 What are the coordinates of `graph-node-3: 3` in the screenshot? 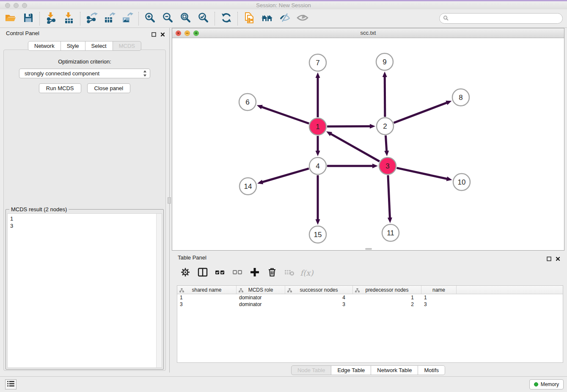 It's located at (388, 166).